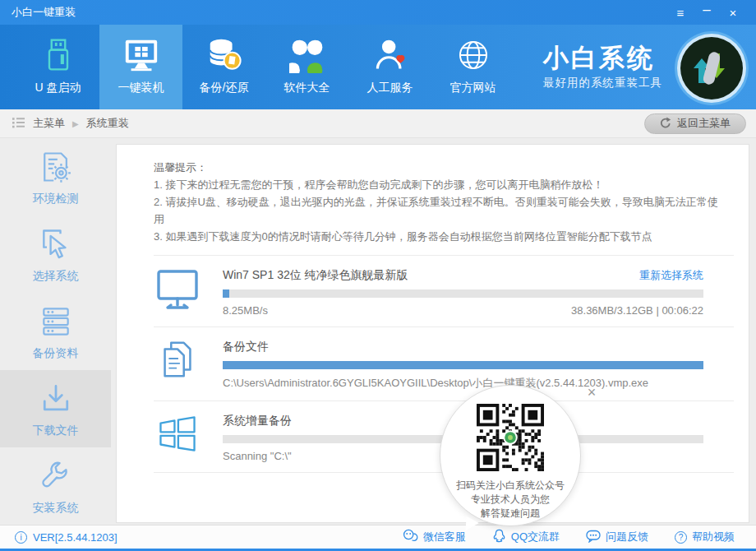 This screenshot has width=756, height=551. Describe the element at coordinates (440, 237) in the screenshot. I see `tips-line-3: 3. 如果遇到下载速度为0的情况时请耐心等待几分钟，服务器会自动根据您当前网络位…` at that location.